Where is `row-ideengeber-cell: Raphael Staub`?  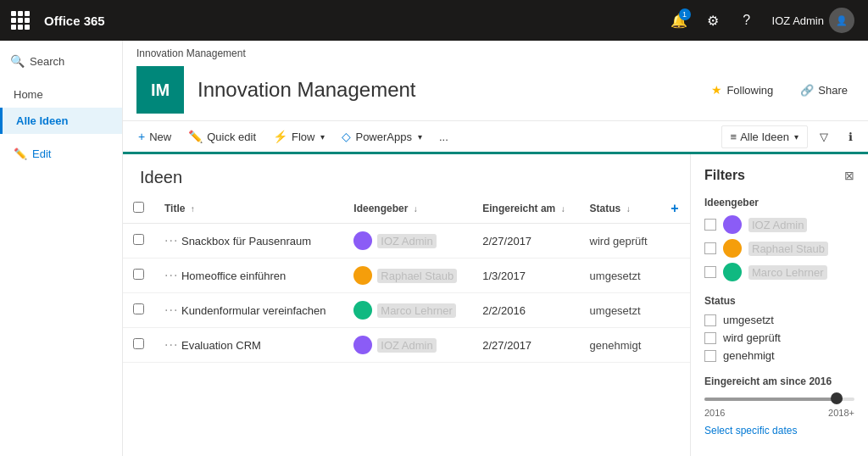 row-ideengeber-cell: Raphael Staub is located at coordinates (408, 276).